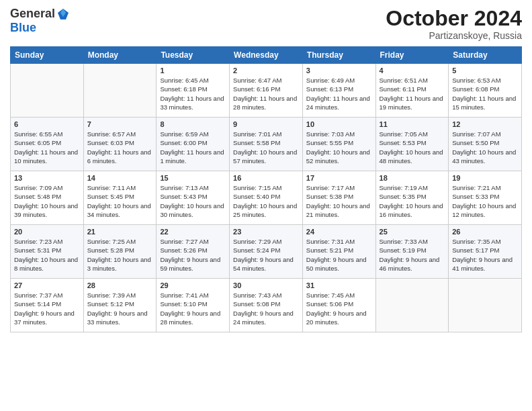 Image resolution: width=532 pixels, height=411 pixels. What do you see at coordinates (485, 144) in the screenshot?
I see `calendar-cell: 12Sunrise: 7:07 AM Sunset: 5:50 PM Dayli…` at bounding box center [485, 144].